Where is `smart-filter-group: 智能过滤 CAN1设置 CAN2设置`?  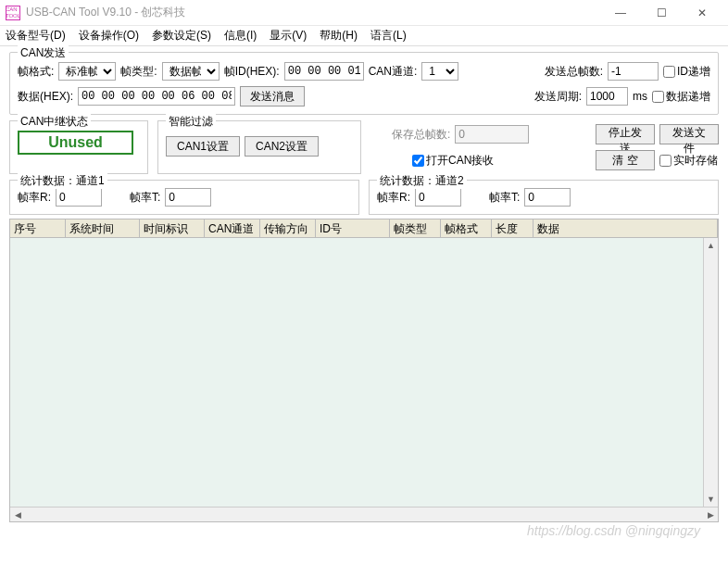 smart-filter-group: 智能过滤 CAN1设置 CAN2设置 is located at coordinates (259, 147).